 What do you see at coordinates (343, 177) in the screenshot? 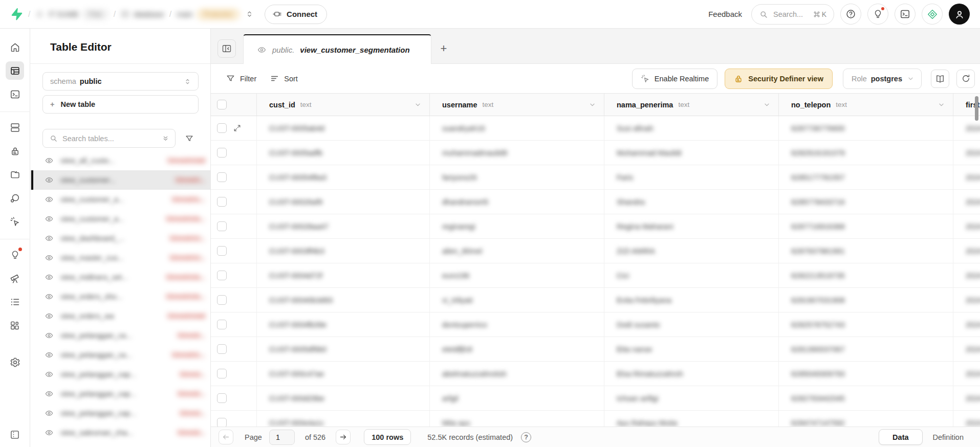
I see `cell-cust_id: CUST-00054f8a3` at bounding box center [343, 177].